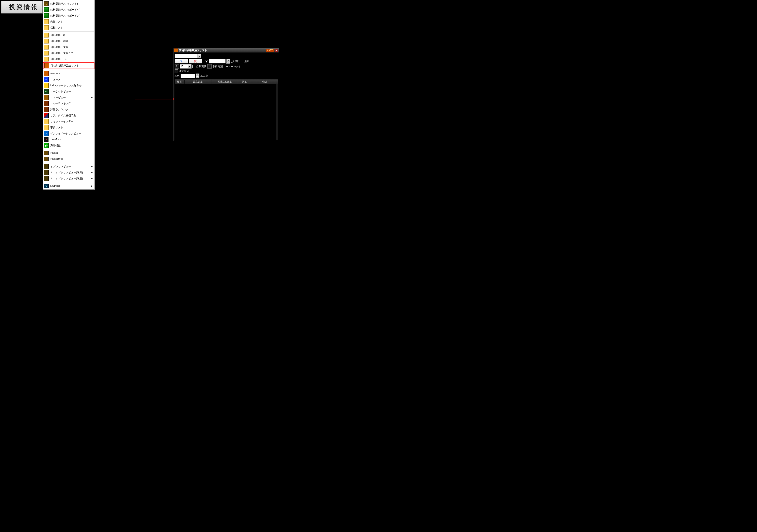  What do you see at coordinates (189, 67) in the screenshot?
I see `interval-dropdown-button: ▼` at bounding box center [189, 67].